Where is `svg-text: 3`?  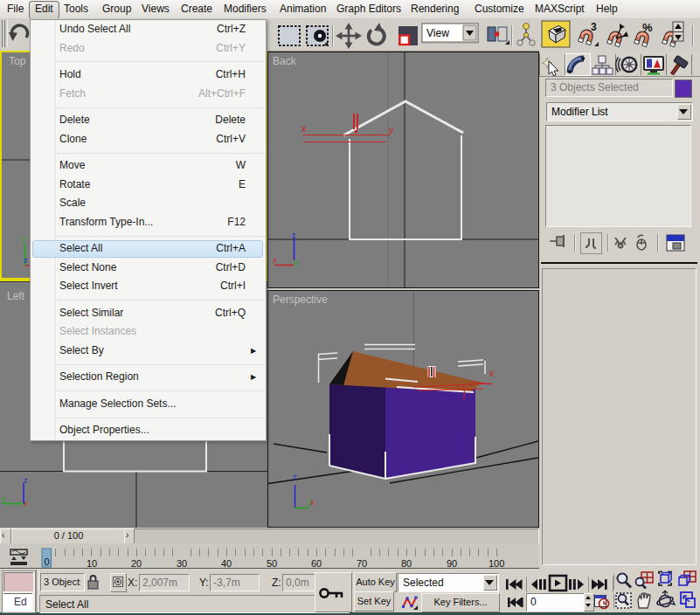
svg-text: 3 is located at coordinates (594, 27).